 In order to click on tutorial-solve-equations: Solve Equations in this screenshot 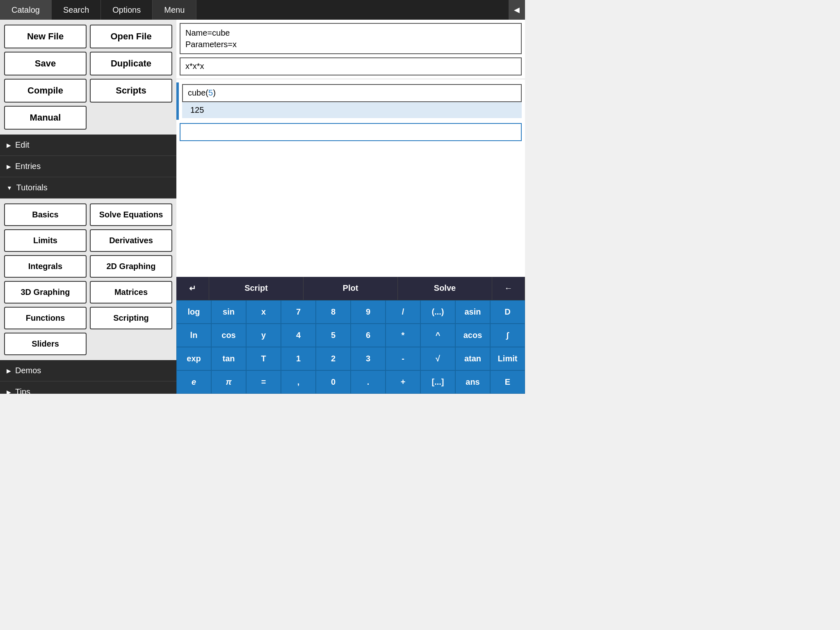, I will do `click(131, 215)`.